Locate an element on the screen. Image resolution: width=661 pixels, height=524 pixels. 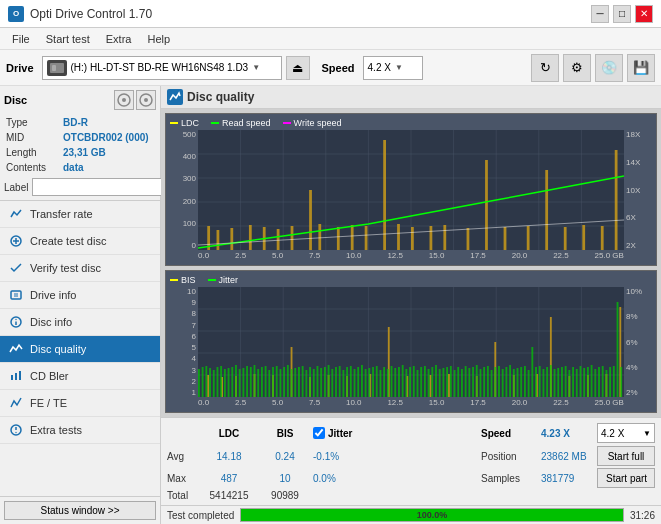
menu-file: File is located at coordinates (21, 39).